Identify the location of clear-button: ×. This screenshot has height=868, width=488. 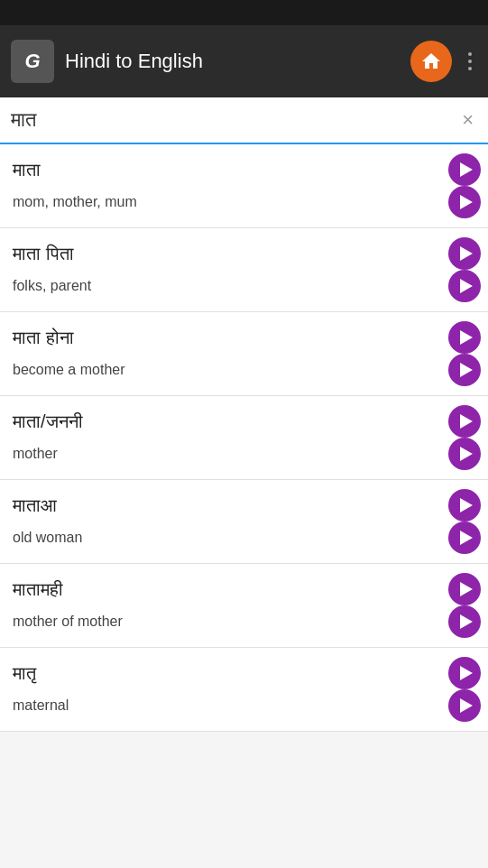
(467, 120).